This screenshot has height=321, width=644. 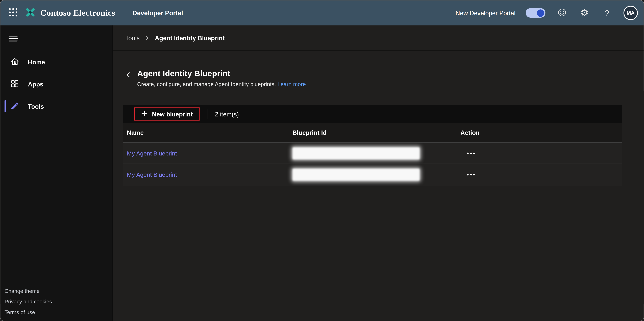 I want to click on chevron-left-icon, so click(x=128, y=75).